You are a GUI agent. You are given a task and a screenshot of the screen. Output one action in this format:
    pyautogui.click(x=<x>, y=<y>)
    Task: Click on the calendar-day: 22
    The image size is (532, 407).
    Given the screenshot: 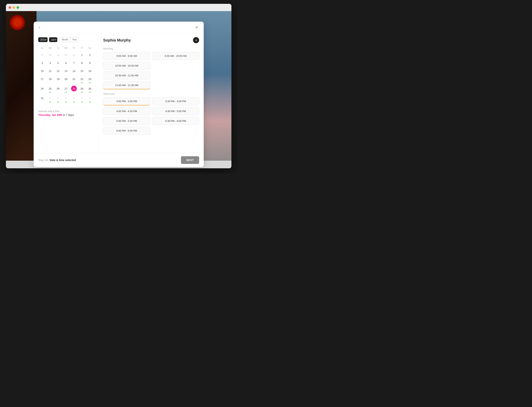 What is the action you would take?
    pyautogui.click(x=82, y=80)
    